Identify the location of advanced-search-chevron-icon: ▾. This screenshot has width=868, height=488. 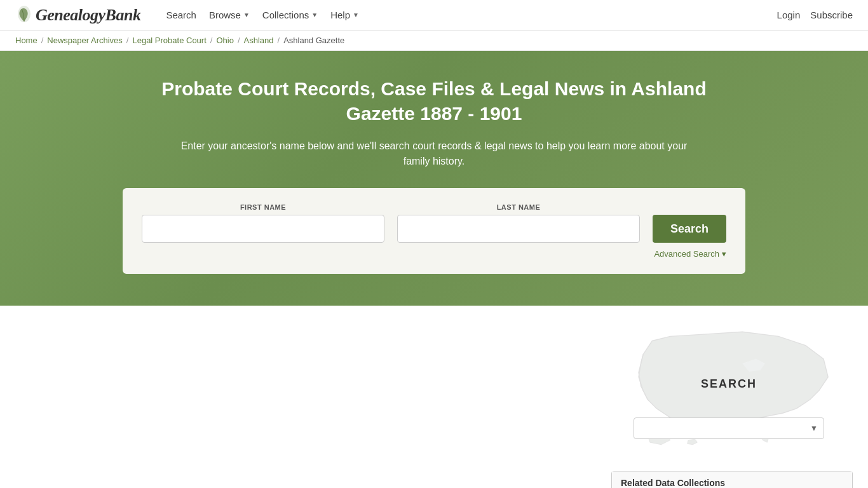
(724, 254).